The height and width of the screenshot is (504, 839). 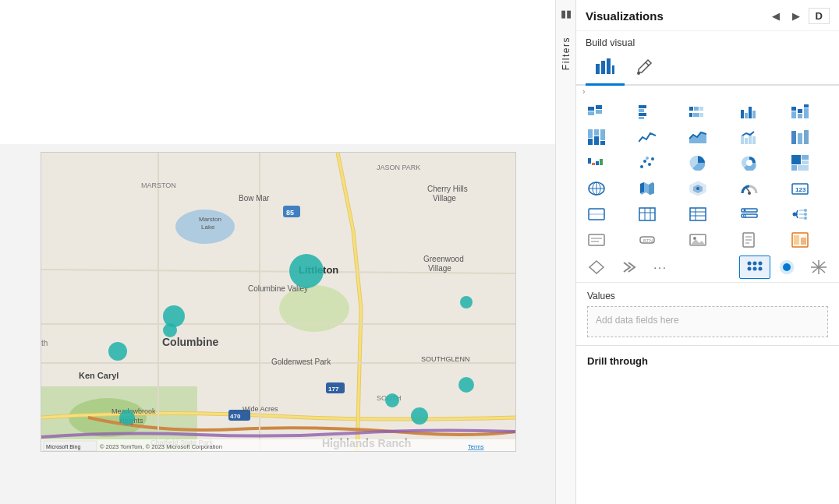 I want to click on matrix-icon, so click(x=698, y=214).